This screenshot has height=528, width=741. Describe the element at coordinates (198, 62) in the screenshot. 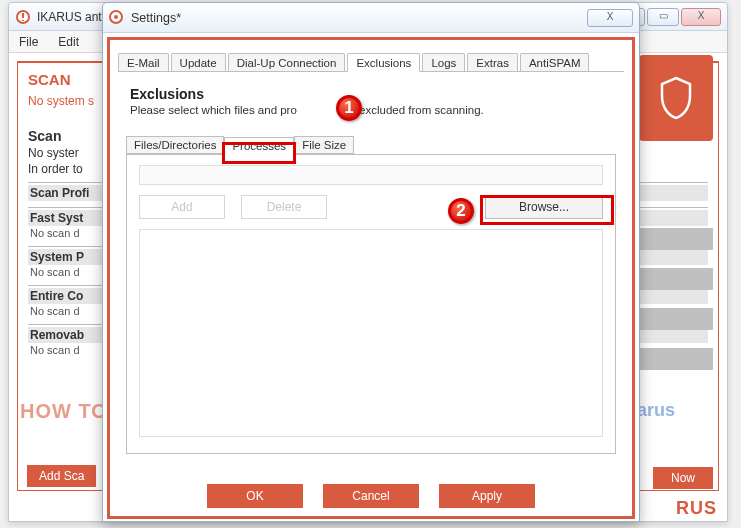

I see `tab-update: Update` at that location.